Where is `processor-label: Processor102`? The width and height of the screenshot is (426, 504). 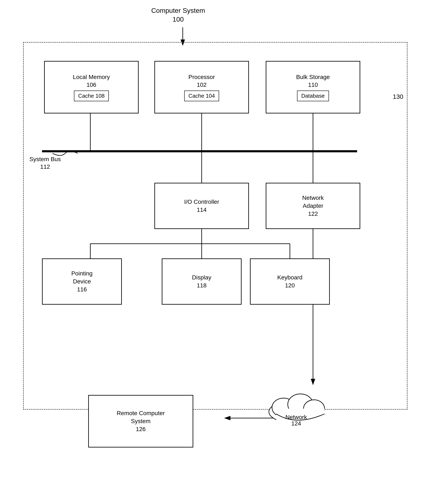
processor-label: Processor102 is located at coordinates (202, 81).